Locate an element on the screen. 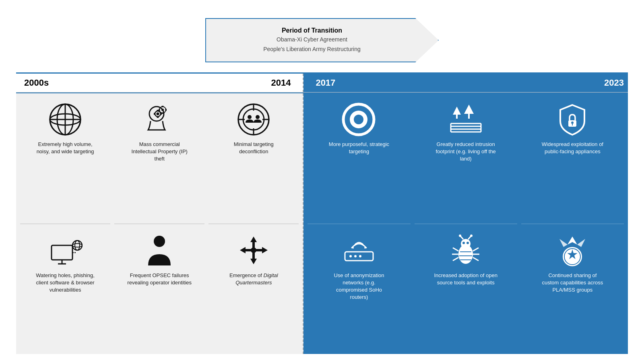 The height and width of the screenshot is (362, 644). right-item-1-1: More purposeful, strategic targeting is located at coordinates (359, 158).